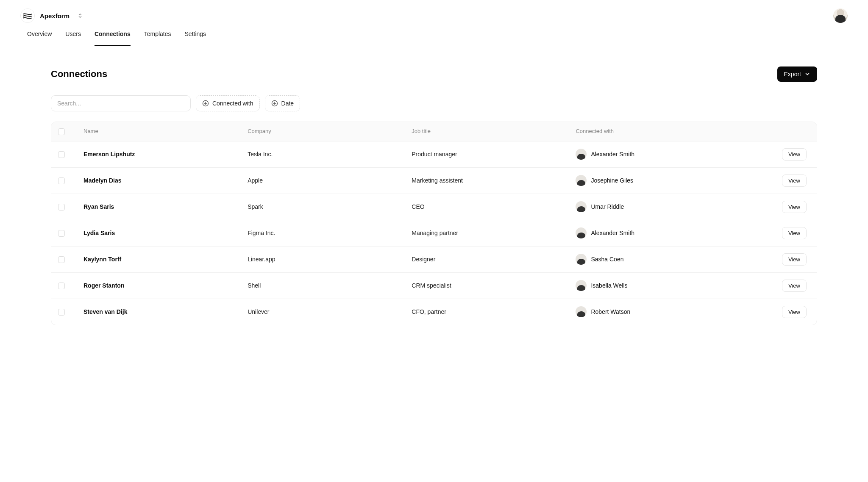 Image resolution: width=868 pixels, height=482 pixels. Describe the element at coordinates (487, 259) in the screenshot. I see `cell-job: Designer` at that location.